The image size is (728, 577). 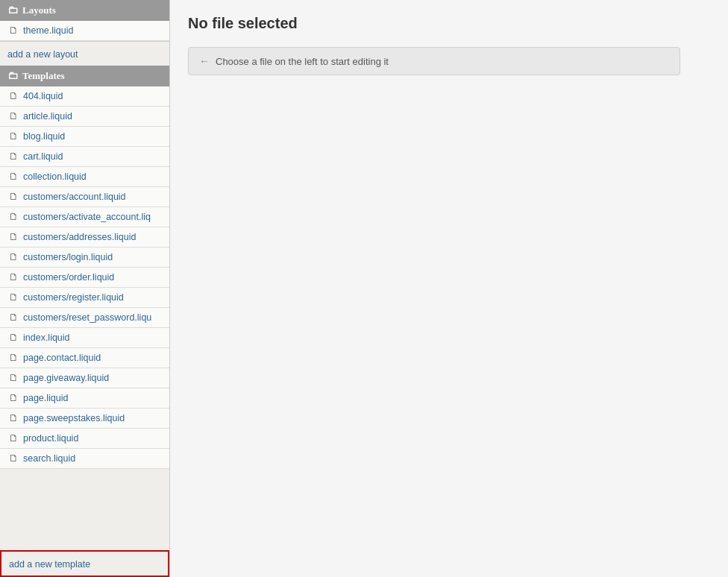 What do you see at coordinates (85, 76) in the screenshot?
I see `templates-section-header: 🗀 Templates` at bounding box center [85, 76].